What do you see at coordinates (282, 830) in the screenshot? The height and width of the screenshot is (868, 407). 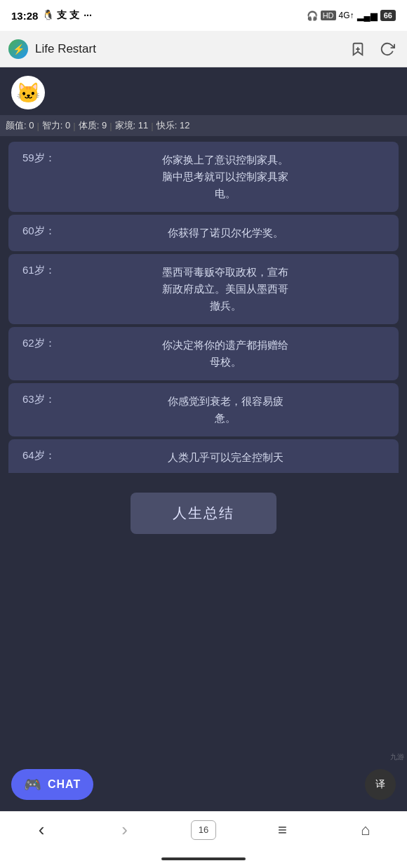 I see `nav-menu-button: ≡` at bounding box center [282, 830].